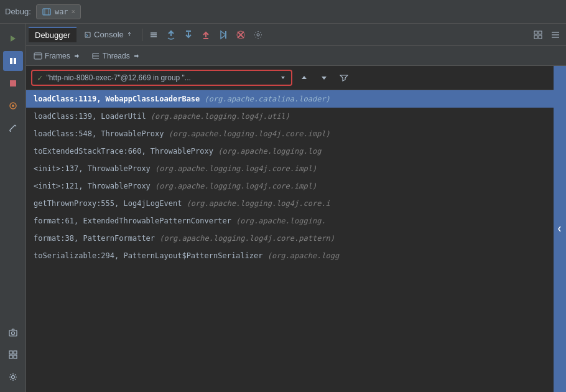 The width and height of the screenshot is (566, 392). I want to click on frame-method: loadClass:1119, WebappClassLoaderBase, so click(119, 99).